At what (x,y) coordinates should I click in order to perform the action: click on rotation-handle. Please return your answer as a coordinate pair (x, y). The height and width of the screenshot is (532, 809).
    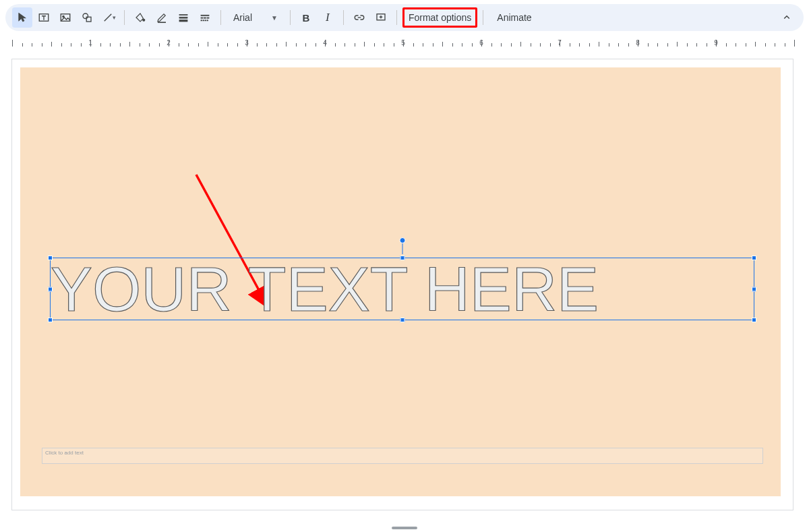
    Looking at the image, I should click on (402, 240).